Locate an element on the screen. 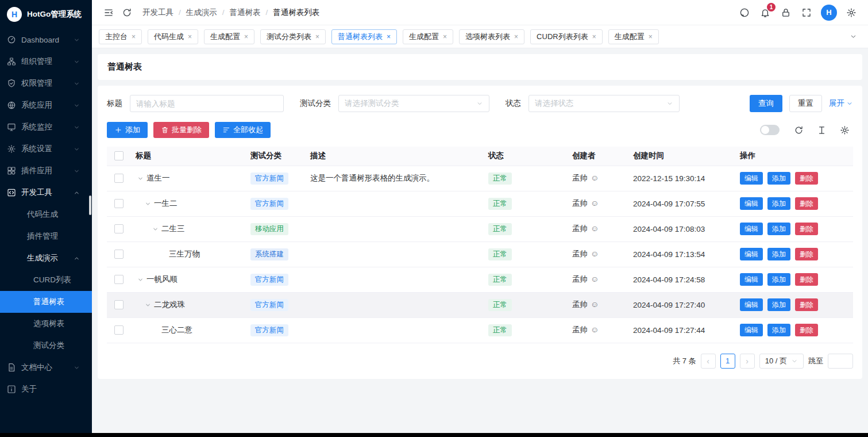  sidebar-item-2: 权限管理 is located at coordinates (46, 83).